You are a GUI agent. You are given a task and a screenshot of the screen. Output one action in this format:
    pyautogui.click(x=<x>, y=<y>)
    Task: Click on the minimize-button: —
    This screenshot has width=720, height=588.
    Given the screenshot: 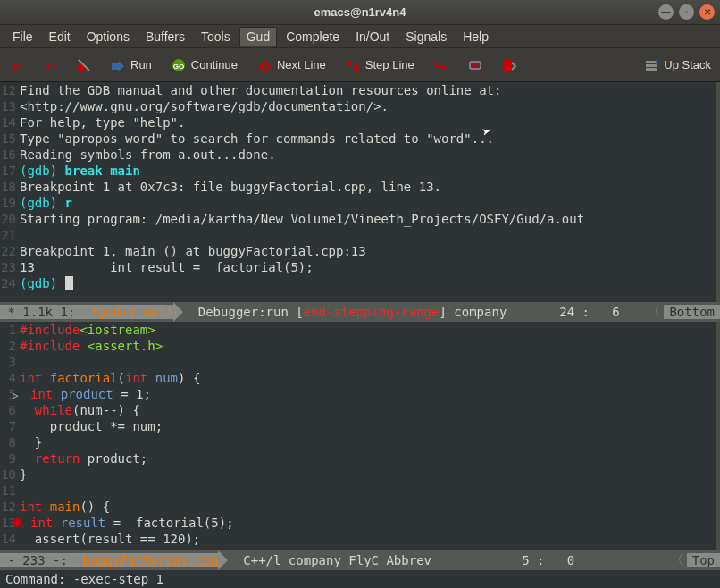 What is the action you would take?
    pyautogui.click(x=666, y=13)
    